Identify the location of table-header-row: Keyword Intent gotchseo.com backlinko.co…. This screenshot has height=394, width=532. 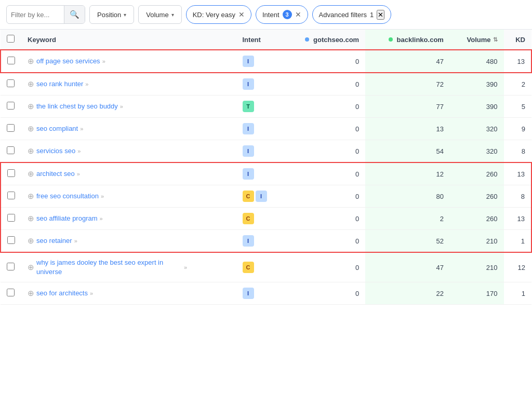
(266, 39).